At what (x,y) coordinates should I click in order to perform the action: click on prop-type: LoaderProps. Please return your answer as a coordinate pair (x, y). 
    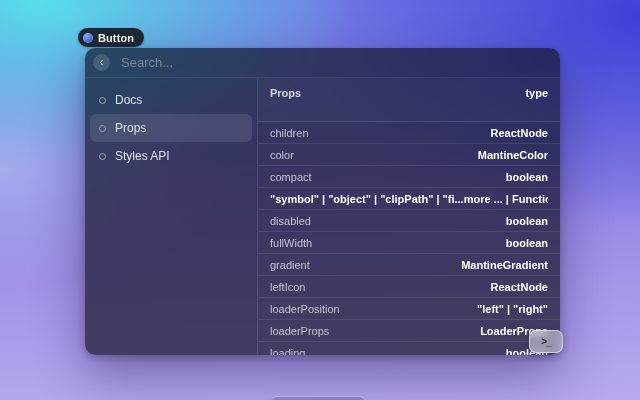
    Looking at the image, I should click on (438, 331).